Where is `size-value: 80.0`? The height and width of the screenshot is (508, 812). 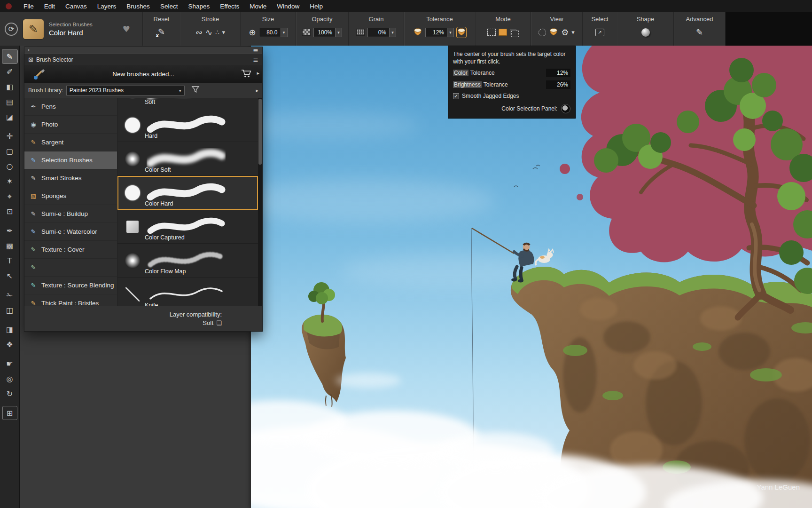 size-value: 80.0 is located at coordinates (270, 32).